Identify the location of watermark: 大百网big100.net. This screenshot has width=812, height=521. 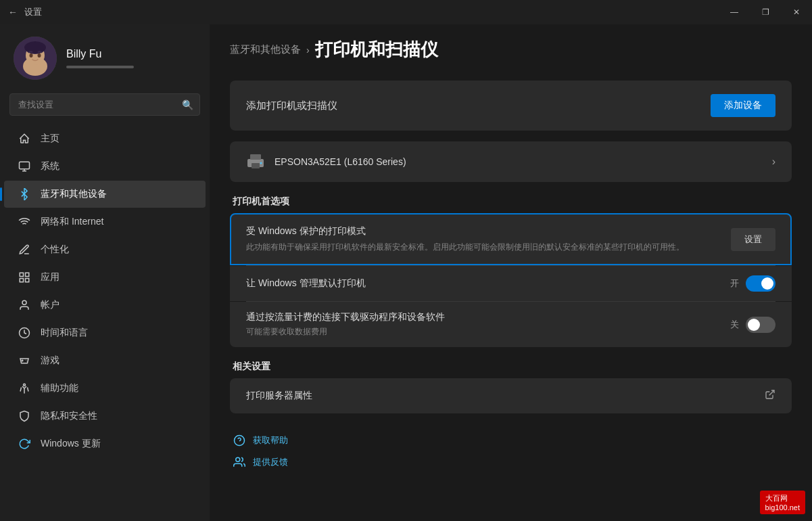
(783, 502).